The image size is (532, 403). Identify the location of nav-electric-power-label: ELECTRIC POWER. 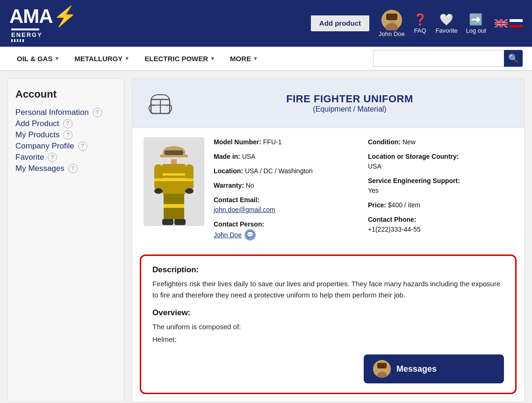
(176, 59).